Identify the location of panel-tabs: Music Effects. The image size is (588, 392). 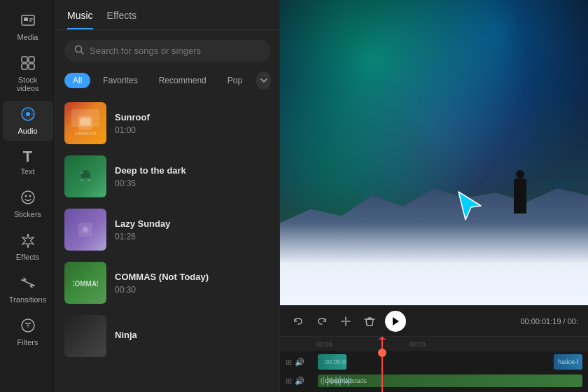
(168, 15).